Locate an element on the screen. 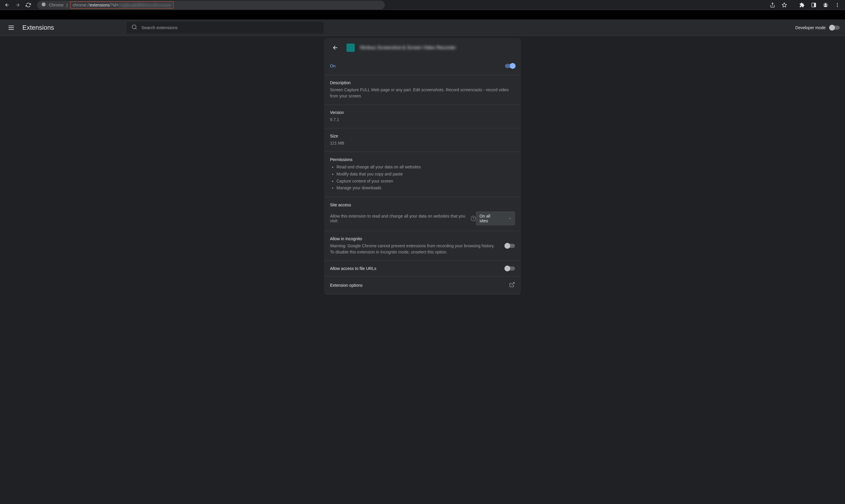 The width and height of the screenshot is (845, 504). site-access-left: Allow this extension to read and change … is located at coordinates (403, 218).